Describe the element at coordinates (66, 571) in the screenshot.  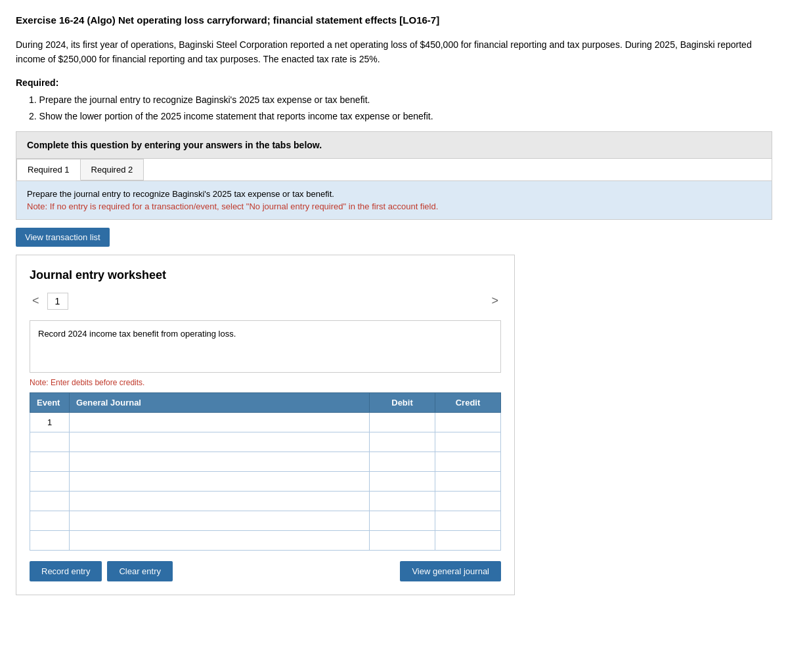
I see `record-entry-button: Record entry` at that location.